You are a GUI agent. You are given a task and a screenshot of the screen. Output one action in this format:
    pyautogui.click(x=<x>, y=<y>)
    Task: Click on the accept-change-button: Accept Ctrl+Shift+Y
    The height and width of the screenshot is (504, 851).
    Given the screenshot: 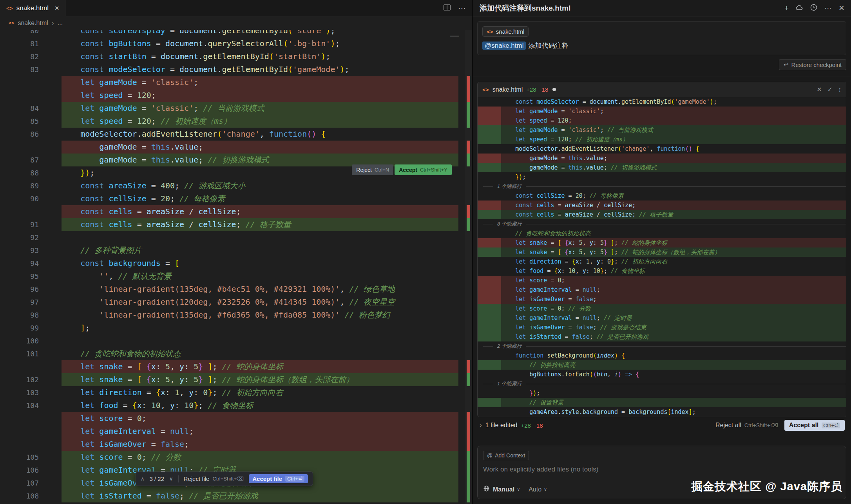 What is the action you would take?
    pyautogui.click(x=423, y=170)
    